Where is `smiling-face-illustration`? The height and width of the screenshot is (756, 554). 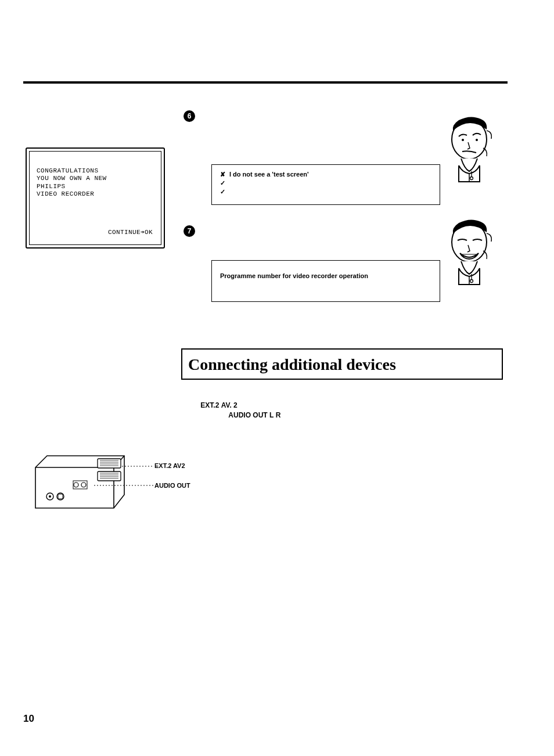 smiling-face-illustration is located at coordinates (470, 251).